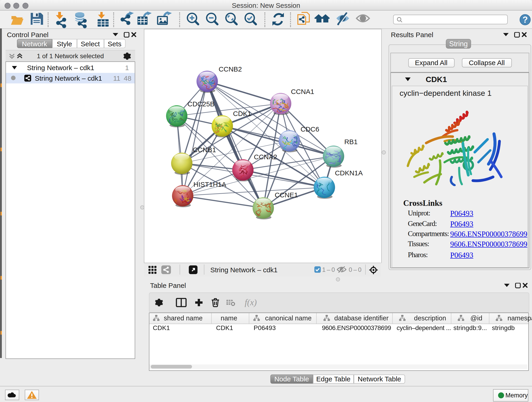  Describe the element at coordinates (201, 104) in the screenshot. I see `svg-text: CDC25B` at that location.